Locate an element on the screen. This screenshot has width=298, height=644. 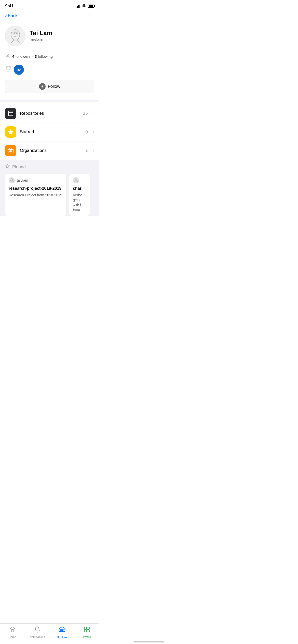
card-repo-name-2: charl is located at coordinates (79, 189).